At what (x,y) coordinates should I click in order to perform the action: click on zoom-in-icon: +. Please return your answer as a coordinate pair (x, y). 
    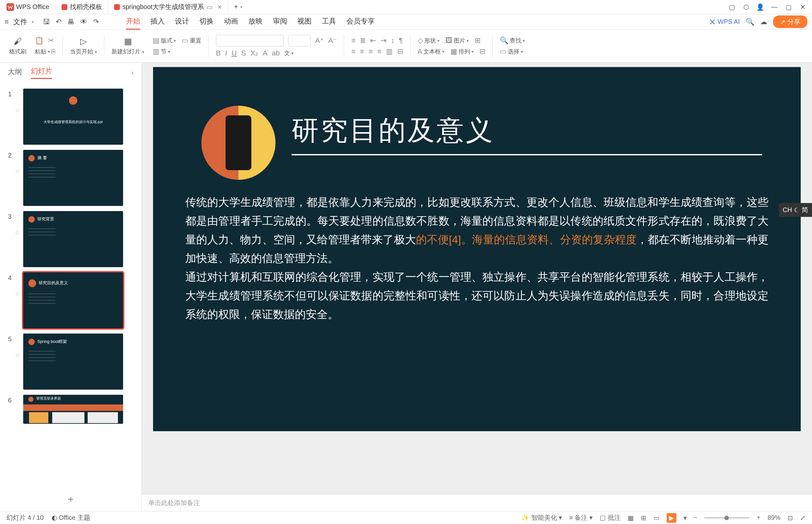
    Looking at the image, I should click on (759, 518).